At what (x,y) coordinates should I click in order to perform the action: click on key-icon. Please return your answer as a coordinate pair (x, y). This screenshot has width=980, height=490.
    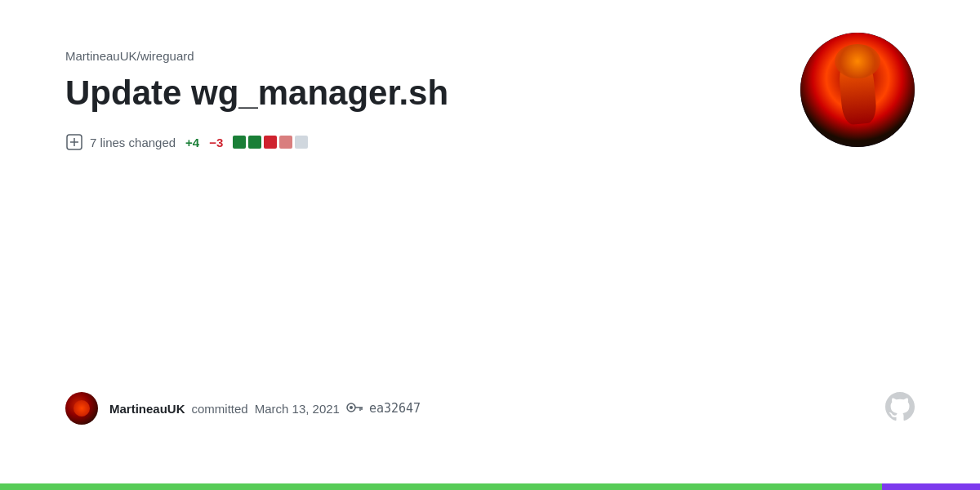
    Looking at the image, I should click on (354, 408).